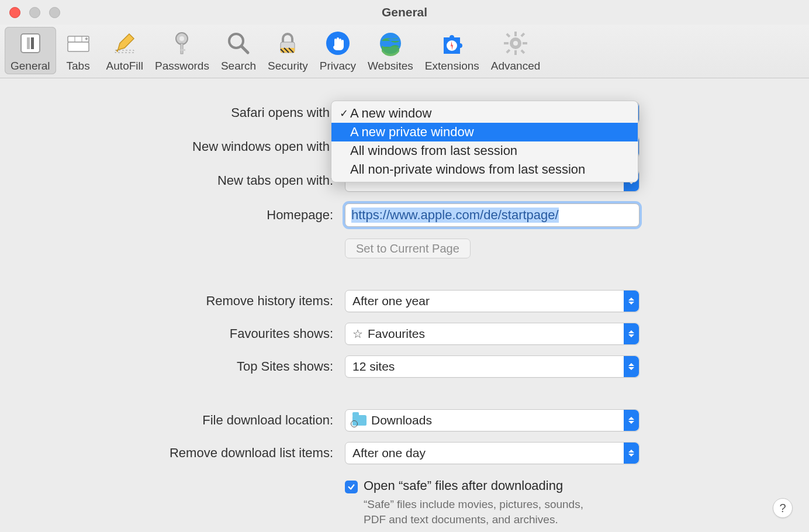  I want to click on favourites-value: Favourites, so click(396, 333).